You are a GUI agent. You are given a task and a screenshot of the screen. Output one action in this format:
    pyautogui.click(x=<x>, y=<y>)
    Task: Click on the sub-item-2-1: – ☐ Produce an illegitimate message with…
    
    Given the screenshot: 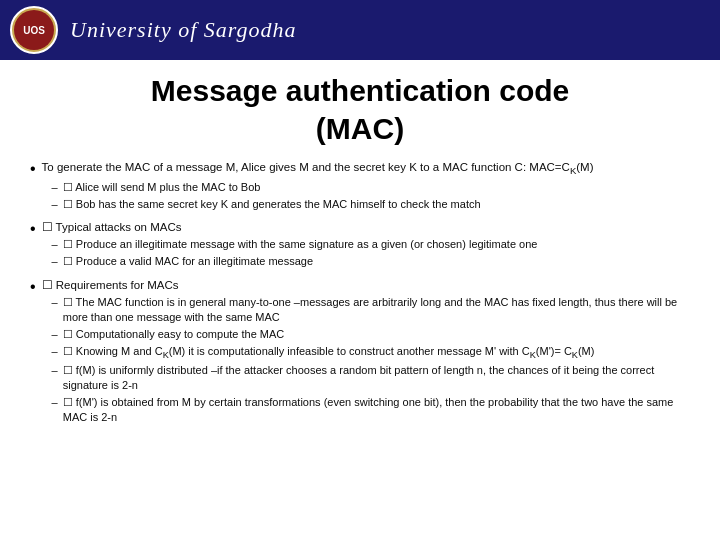 What is the action you would take?
    pyautogui.click(x=295, y=244)
    